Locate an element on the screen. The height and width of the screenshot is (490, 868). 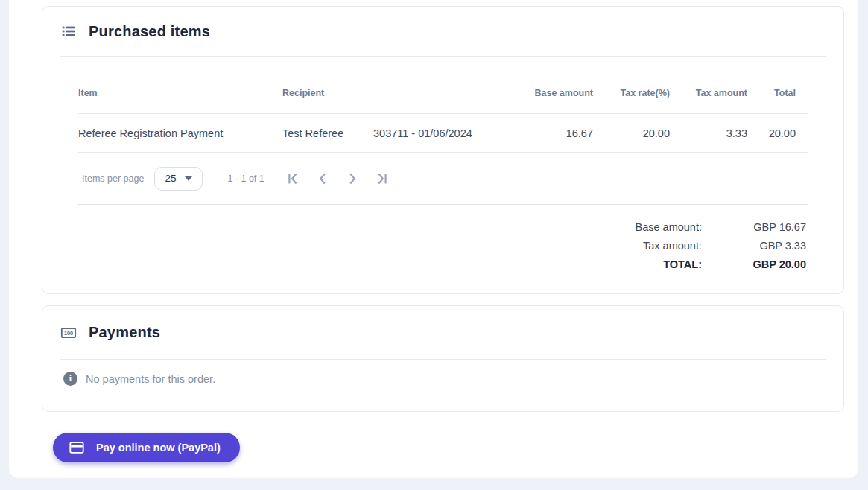
table-header-row: Item Recipient Base amount Tax rate(%) T… is located at coordinates (443, 92).